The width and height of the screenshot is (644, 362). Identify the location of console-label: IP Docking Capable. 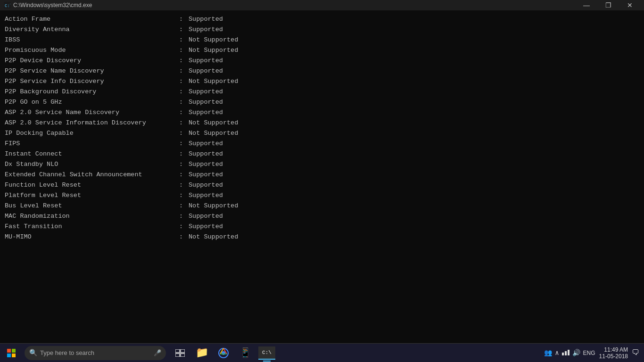
(92, 133).